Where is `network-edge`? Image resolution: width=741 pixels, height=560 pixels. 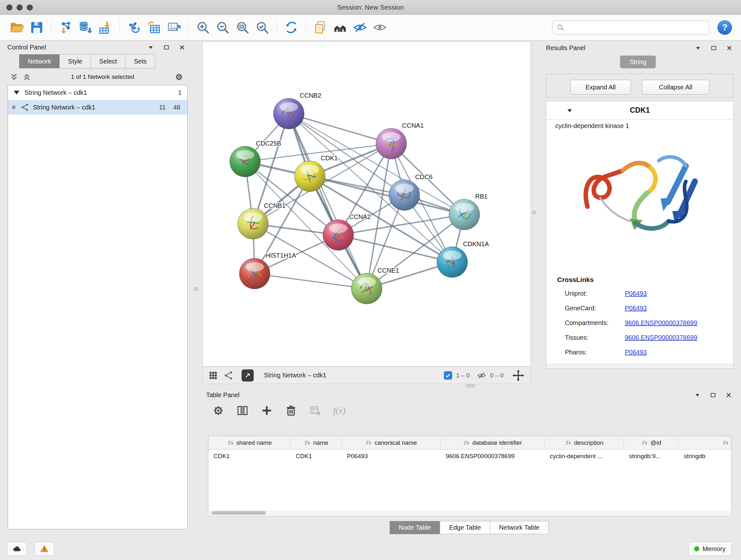 network-edge is located at coordinates (328, 201).